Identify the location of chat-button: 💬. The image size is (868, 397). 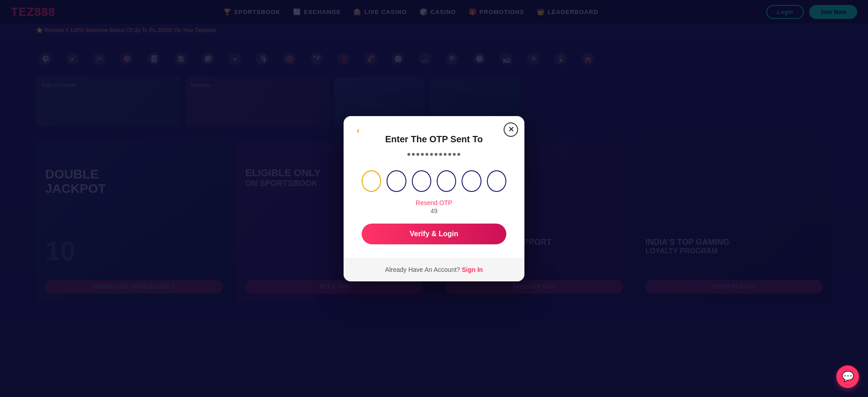
(848, 377).